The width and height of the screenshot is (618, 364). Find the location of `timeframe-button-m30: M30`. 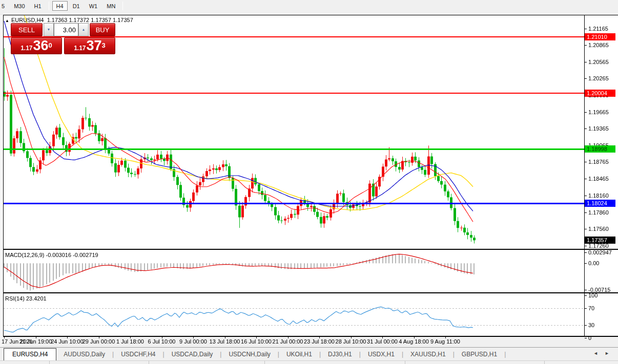

timeframe-button-m30: M30 is located at coordinates (19, 6).